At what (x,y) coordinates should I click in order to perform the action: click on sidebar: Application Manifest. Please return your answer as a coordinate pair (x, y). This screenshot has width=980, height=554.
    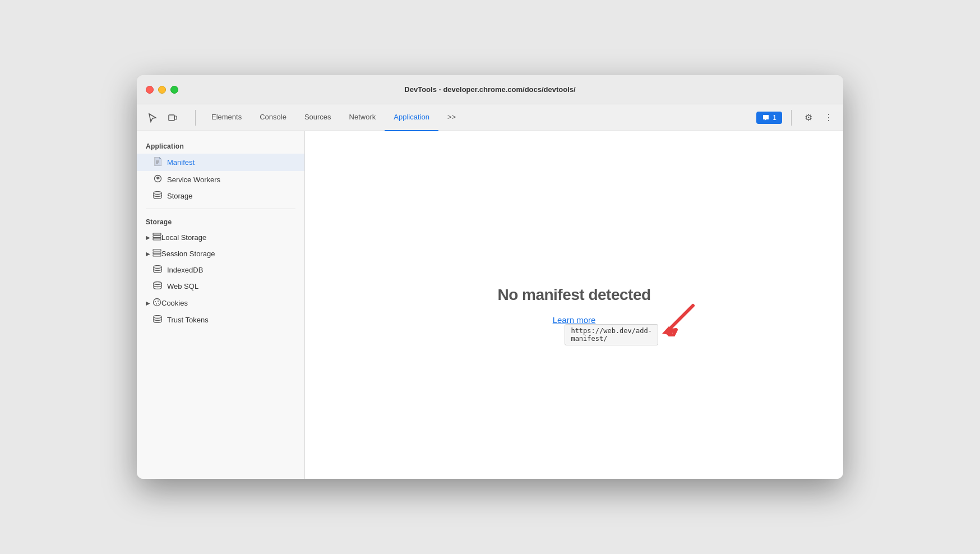
    Looking at the image, I should click on (221, 305).